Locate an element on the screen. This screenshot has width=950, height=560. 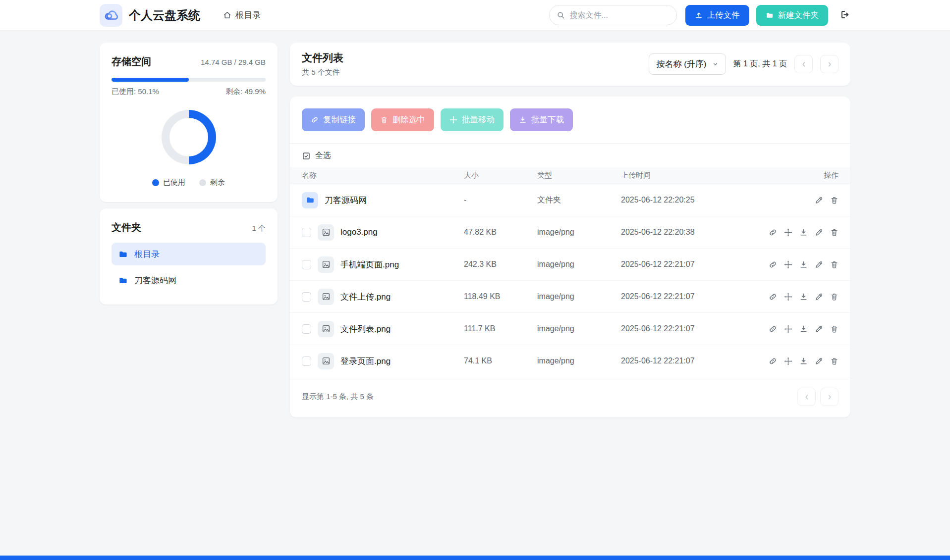
select-all: 全选 is located at coordinates (570, 155).